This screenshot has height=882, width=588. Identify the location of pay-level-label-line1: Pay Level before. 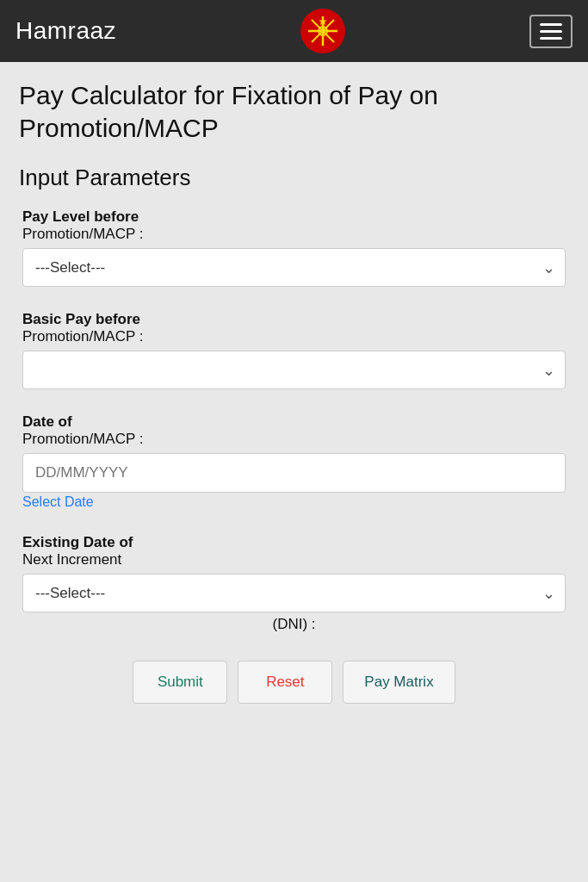
(294, 217).